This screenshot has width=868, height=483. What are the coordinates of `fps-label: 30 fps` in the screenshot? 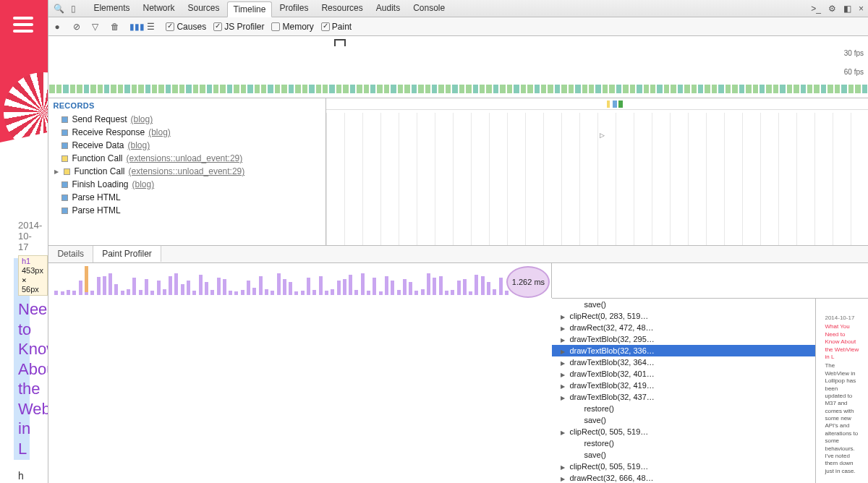 It's located at (854, 54).